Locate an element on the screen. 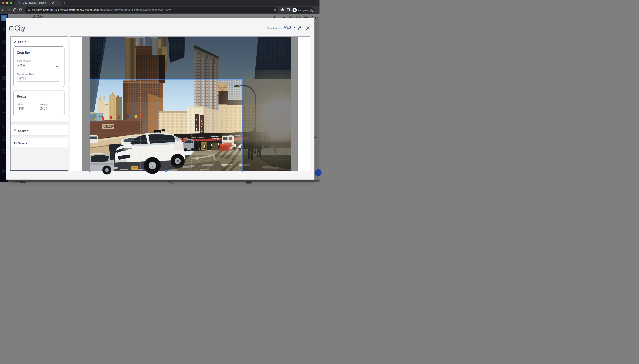  svg-text: KILLED is located at coordinates (158, 132).